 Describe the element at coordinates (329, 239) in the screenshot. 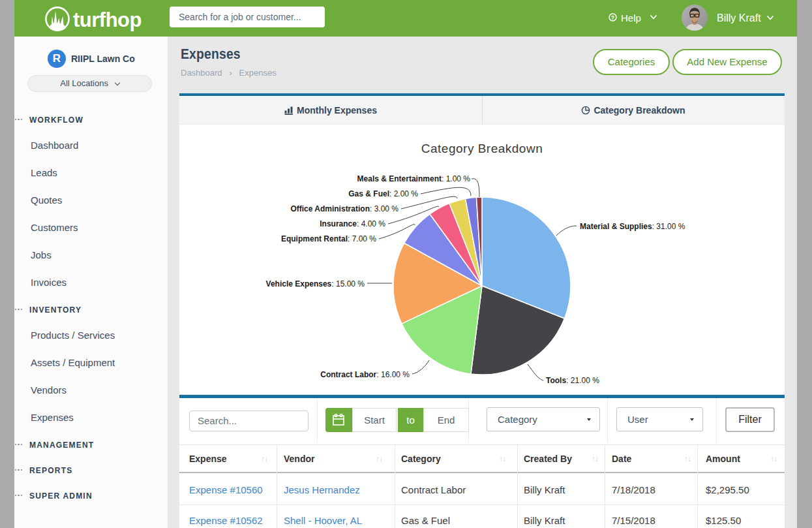

I see `svg-text: Equipment Rental: 7.00 %` at that location.